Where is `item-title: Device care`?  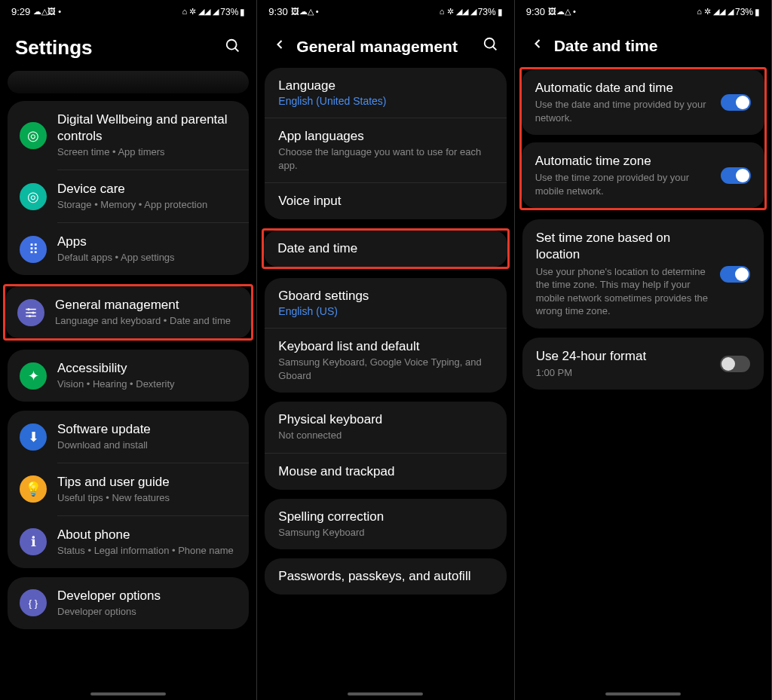 item-title: Device care is located at coordinates (147, 189).